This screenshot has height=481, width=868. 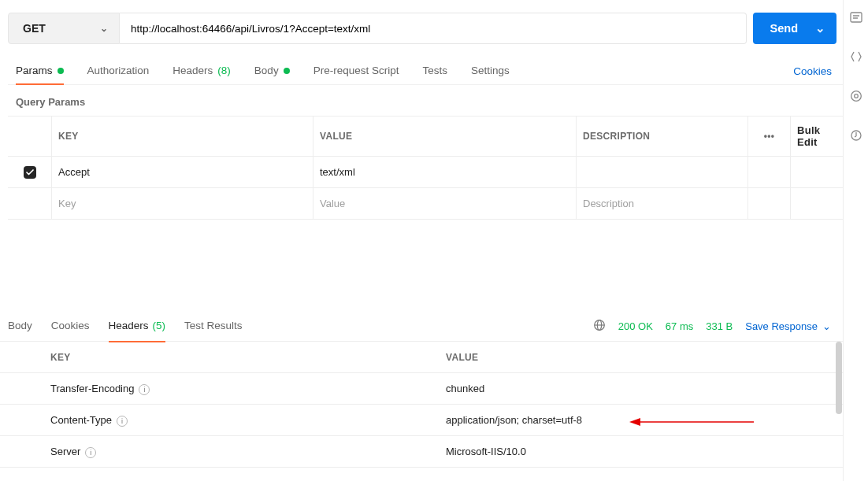 I want to click on tab-params: Params, so click(x=39, y=71).